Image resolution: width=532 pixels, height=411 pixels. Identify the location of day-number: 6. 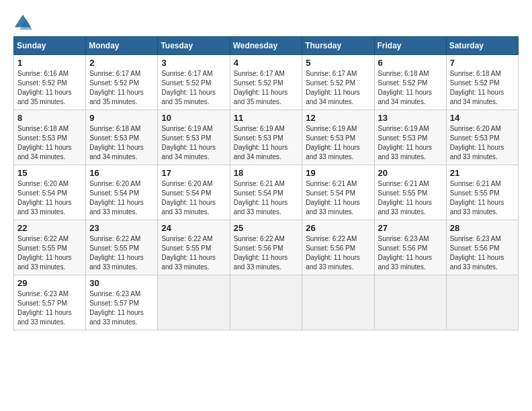
(410, 63).